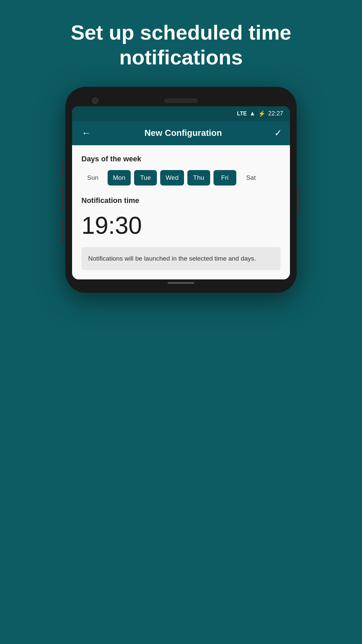  Describe the element at coordinates (63, 231) in the screenshot. I see `volume-down-button` at that location.